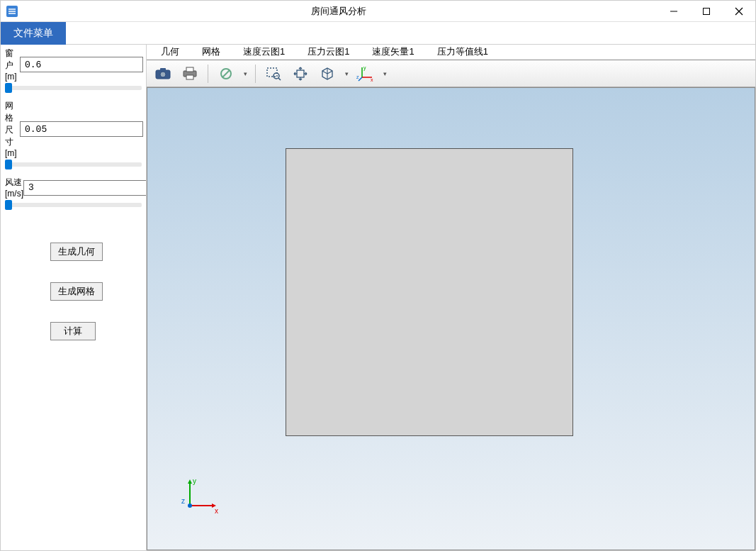  Describe the element at coordinates (74, 302) in the screenshot. I see `action-buttons: 生成几何 生成网格 计算` at that location.